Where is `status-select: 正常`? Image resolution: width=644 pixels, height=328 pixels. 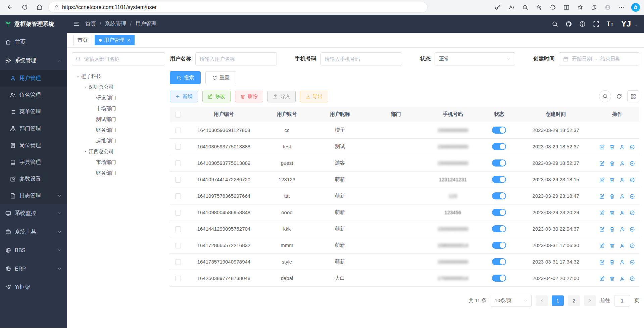 status-select: 正常 is located at coordinates (475, 59).